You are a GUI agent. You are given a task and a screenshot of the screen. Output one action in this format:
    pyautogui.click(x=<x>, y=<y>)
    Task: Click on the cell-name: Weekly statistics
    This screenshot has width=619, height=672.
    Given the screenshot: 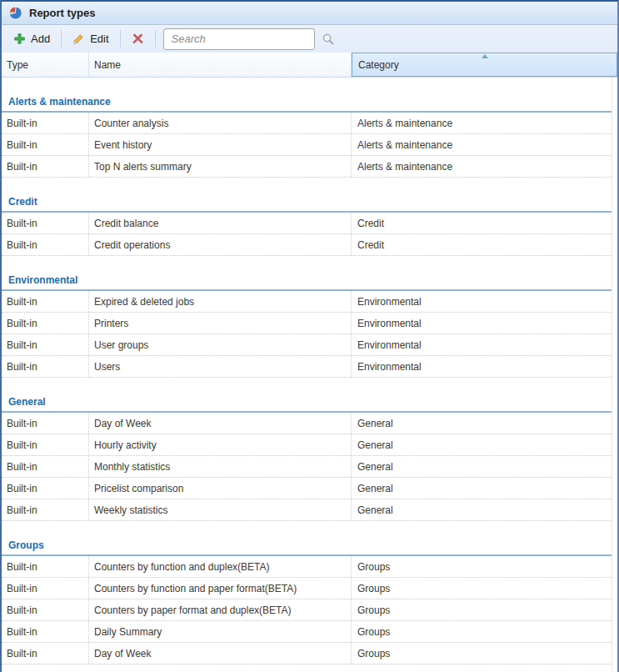 What is the action you would take?
    pyautogui.click(x=220, y=510)
    